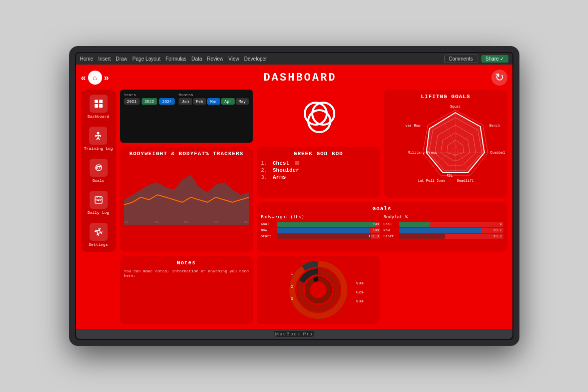 The image size is (588, 392). Describe the element at coordinates (268, 230) in the screenshot. I see `bw-now-name: Now` at that location.